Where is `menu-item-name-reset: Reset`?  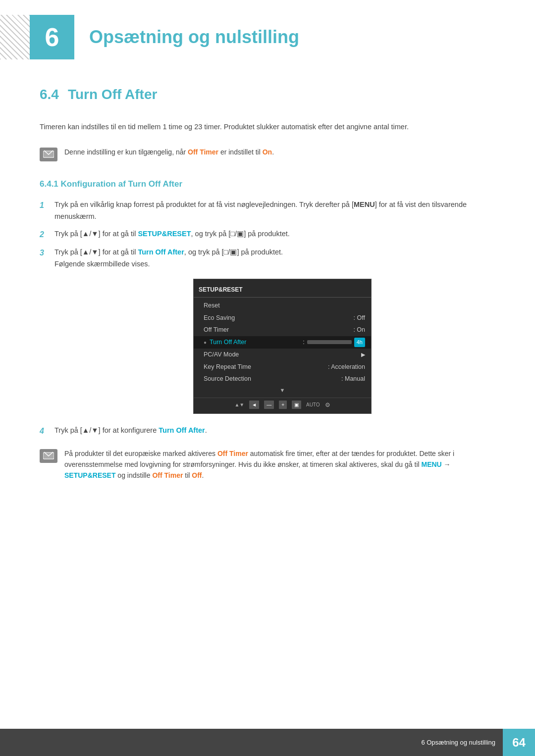
menu-item-name-reset: Reset is located at coordinates (231, 306).